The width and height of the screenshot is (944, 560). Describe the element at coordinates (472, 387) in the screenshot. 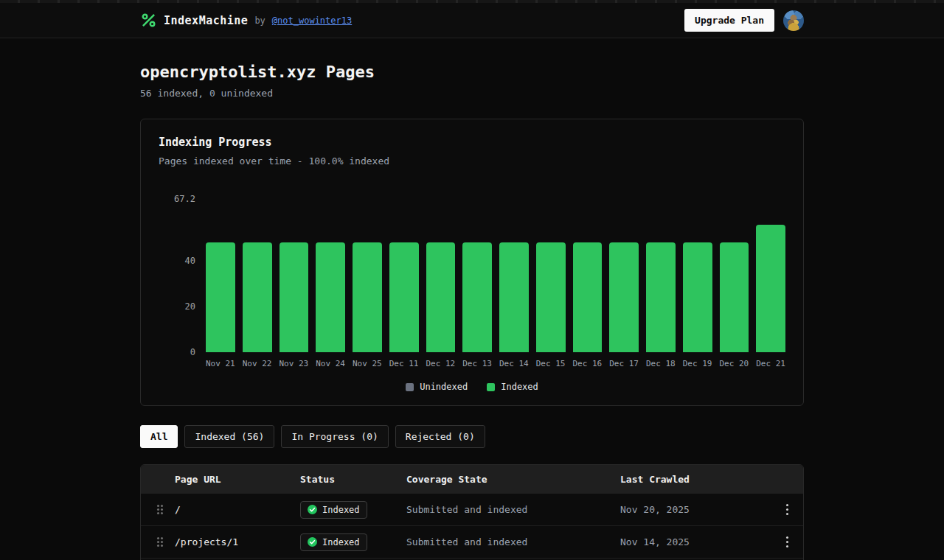

I see `chart-legend: UnindexedIndexed` at that location.